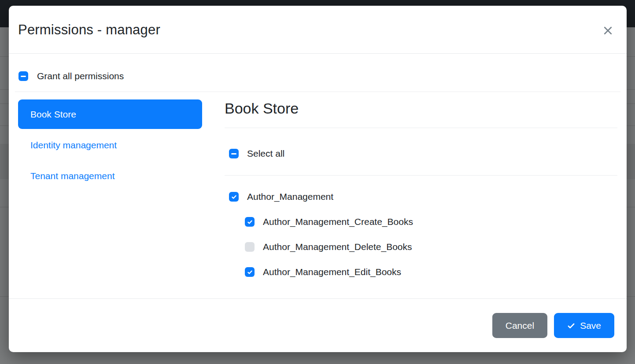 This screenshot has height=364, width=635. Describe the element at coordinates (584, 326) in the screenshot. I see `save-button: Save` at that location.